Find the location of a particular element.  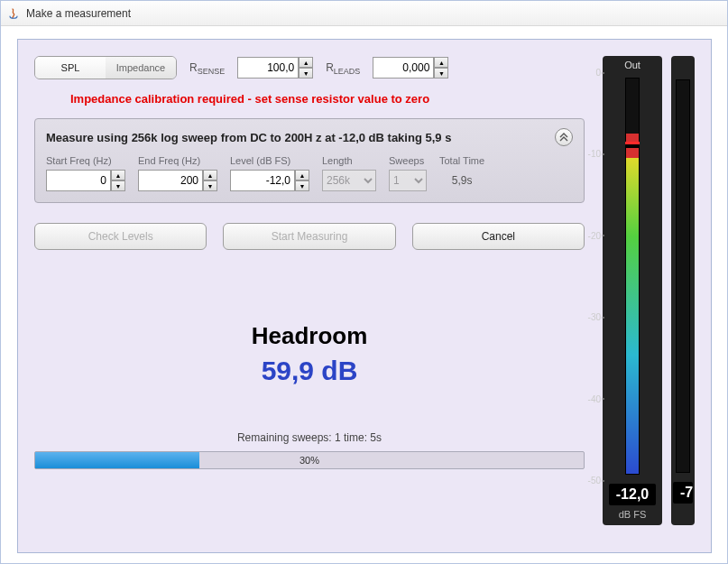

meter-ticks: 0-10-20-30-40-50 is located at coordinates (592, 276).